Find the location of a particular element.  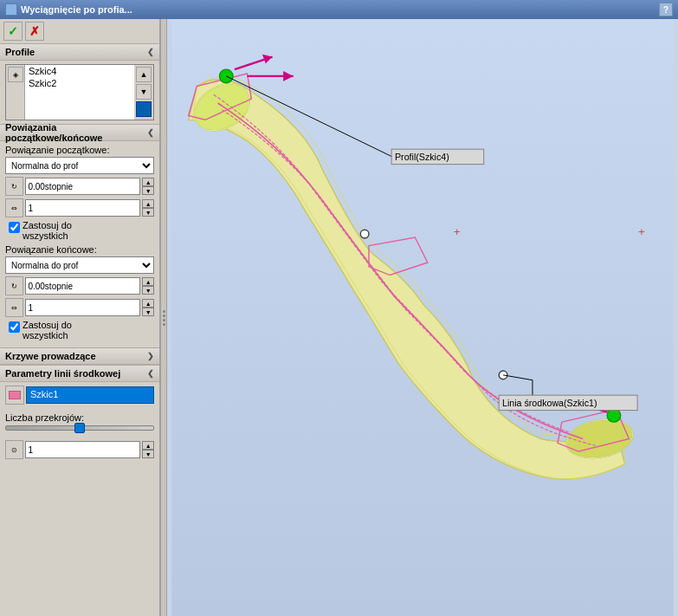

profile-section-label: Profile is located at coordinates (20, 52).